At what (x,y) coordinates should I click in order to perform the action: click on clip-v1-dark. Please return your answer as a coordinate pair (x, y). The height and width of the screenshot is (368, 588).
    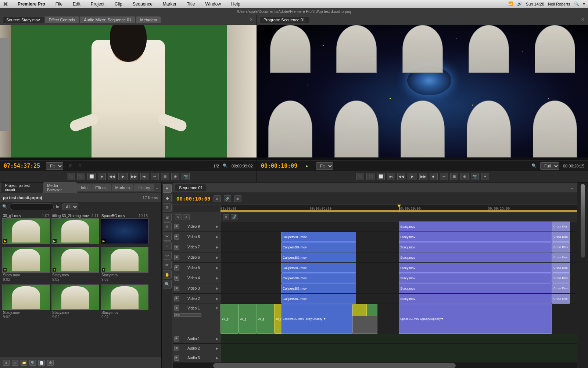
    Looking at the image, I should click on (365, 325).